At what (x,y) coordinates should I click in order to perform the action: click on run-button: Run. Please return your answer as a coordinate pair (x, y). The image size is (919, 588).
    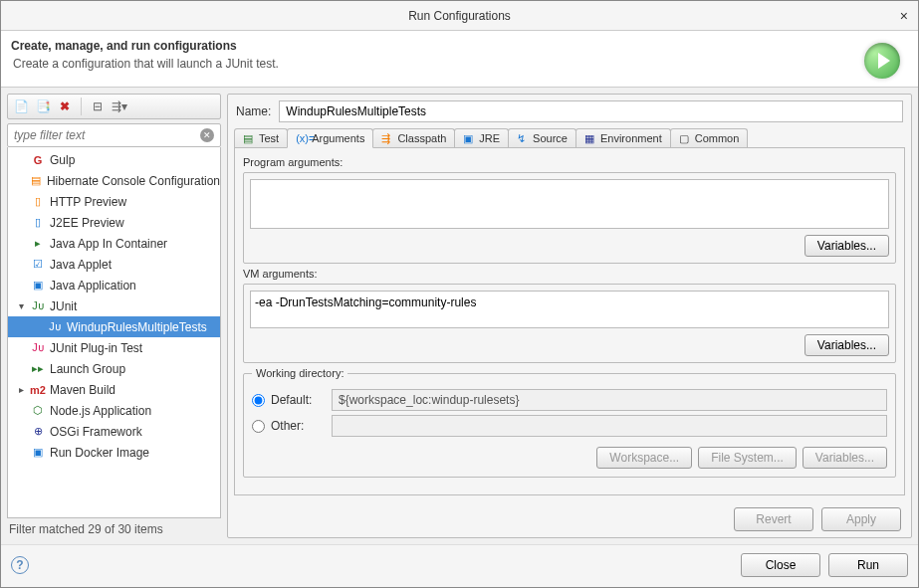
    Looking at the image, I should click on (868, 565).